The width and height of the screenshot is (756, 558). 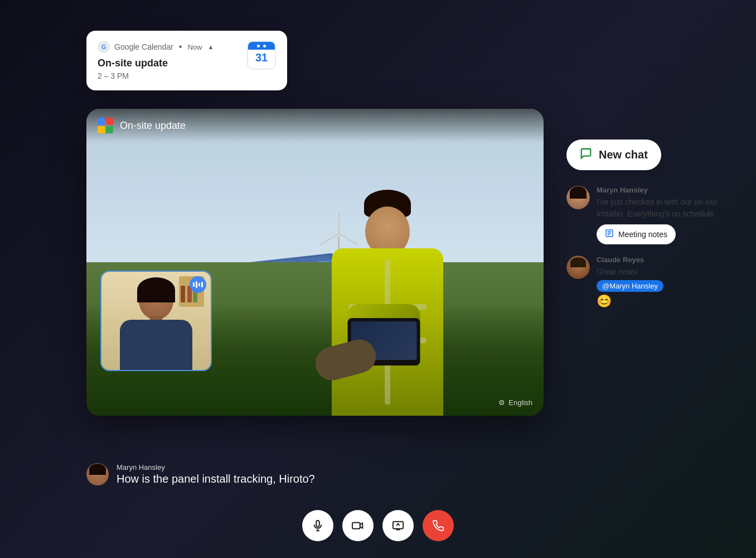 I want to click on call-controls, so click(x=378, y=526).